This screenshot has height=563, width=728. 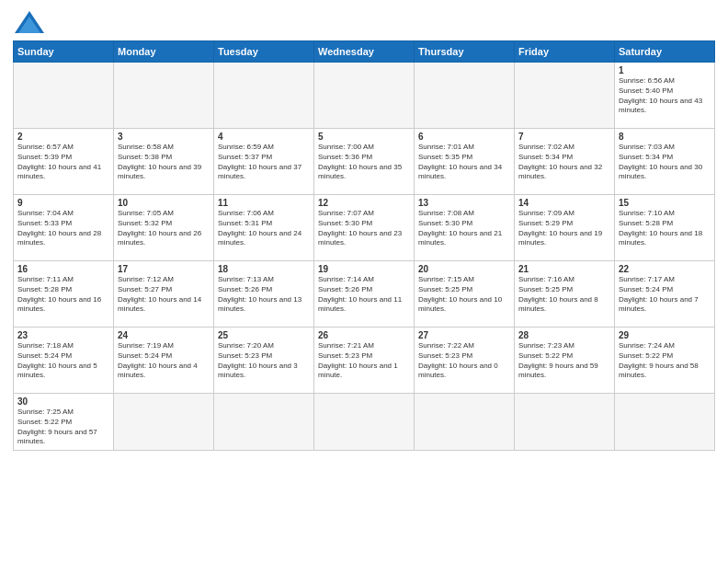 What do you see at coordinates (64, 422) in the screenshot?
I see `calendar-cell: 30Sunrise: 7:25 AMSunset: 5:22 PMDayligh…` at bounding box center [64, 422].